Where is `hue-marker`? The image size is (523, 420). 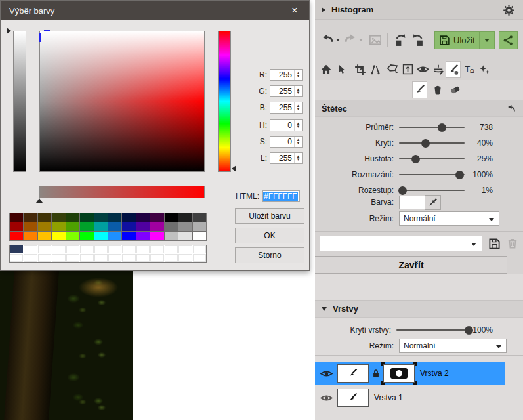
hue-marker is located at coordinates (234, 169).